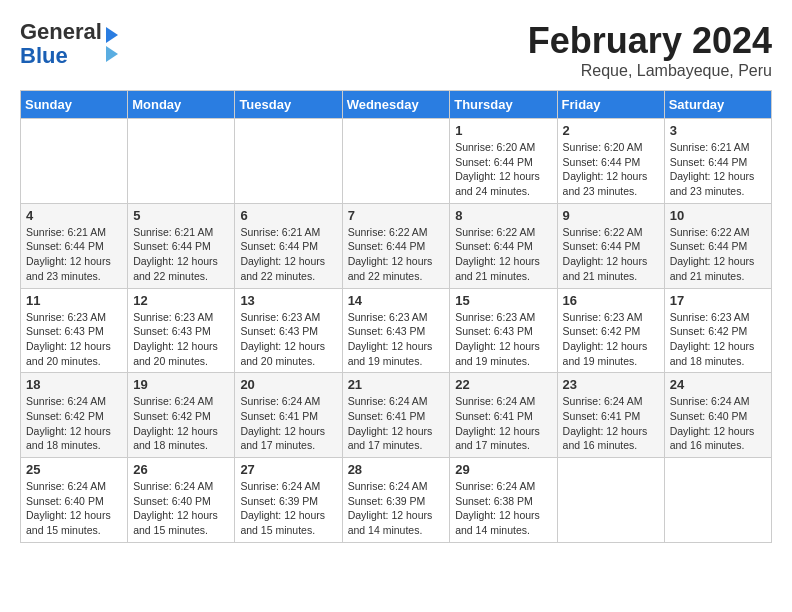  Describe the element at coordinates (288, 330) in the screenshot. I see `calendar-cell: 13Sunrise: 6:23 AMSunset: 6:43 PMDayligh…` at that location.